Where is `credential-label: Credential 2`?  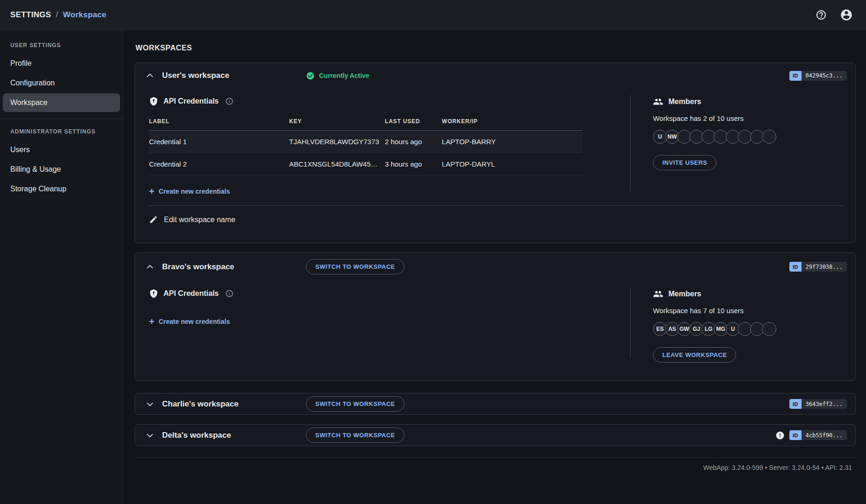 credential-label: Credential 2 is located at coordinates (219, 164).